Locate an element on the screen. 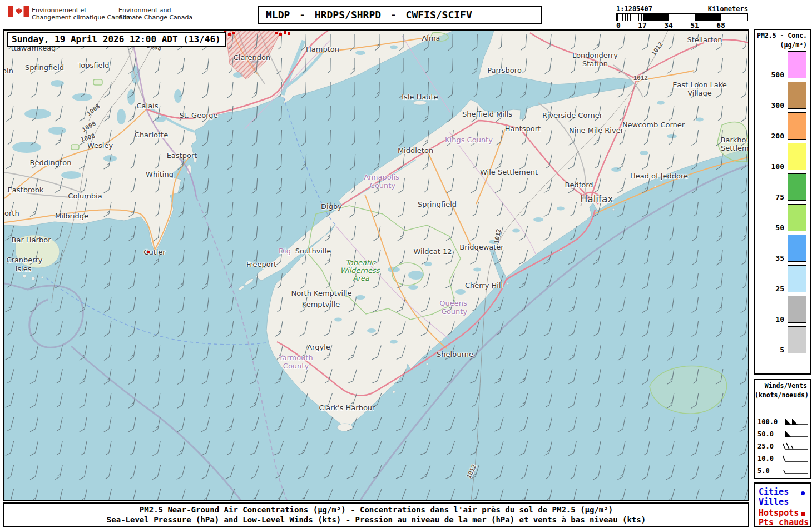  pm25-threshold-label: 100 is located at coordinates (778, 167).